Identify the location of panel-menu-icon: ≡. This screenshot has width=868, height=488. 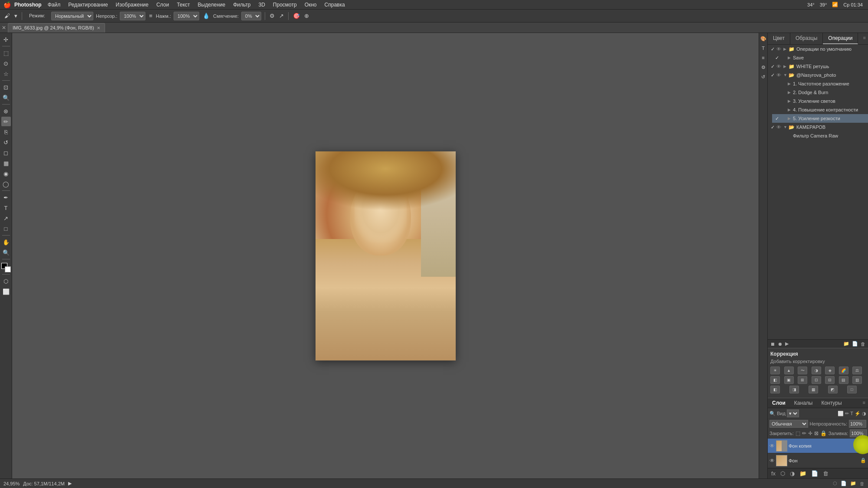
(865, 39).